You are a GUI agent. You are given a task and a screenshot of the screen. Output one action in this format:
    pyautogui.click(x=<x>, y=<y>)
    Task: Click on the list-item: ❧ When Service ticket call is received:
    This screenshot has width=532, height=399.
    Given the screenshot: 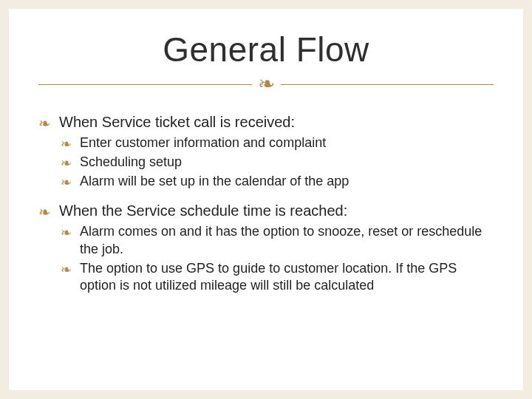 What is the action you would take?
    pyautogui.click(x=266, y=122)
    